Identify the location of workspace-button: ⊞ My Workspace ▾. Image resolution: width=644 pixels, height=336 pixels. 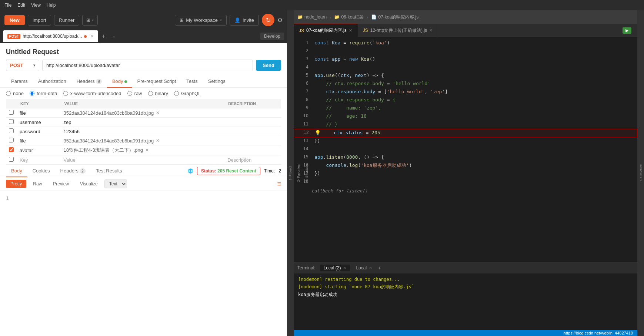
(201, 20).